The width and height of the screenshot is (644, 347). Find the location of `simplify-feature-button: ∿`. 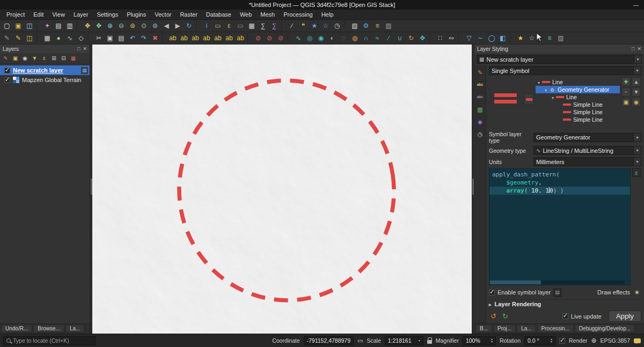

simplify-feature-button: ∿ is located at coordinates (298, 38).